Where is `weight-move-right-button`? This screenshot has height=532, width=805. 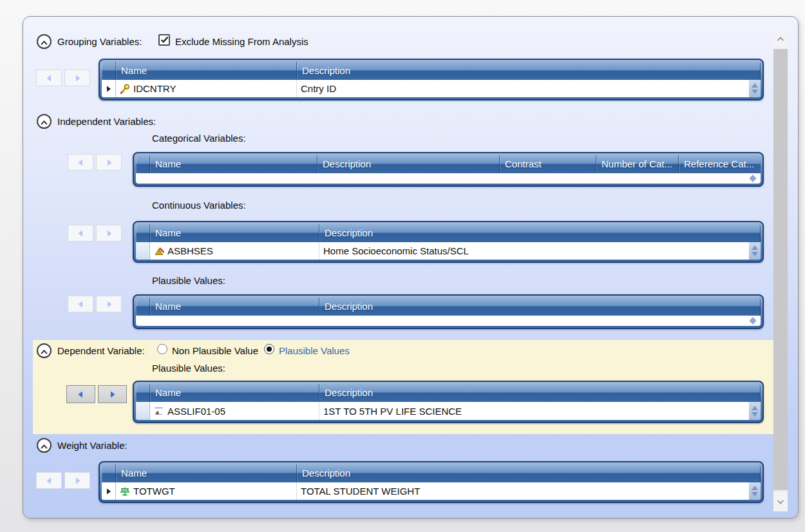
weight-move-right-button is located at coordinates (77, 480).